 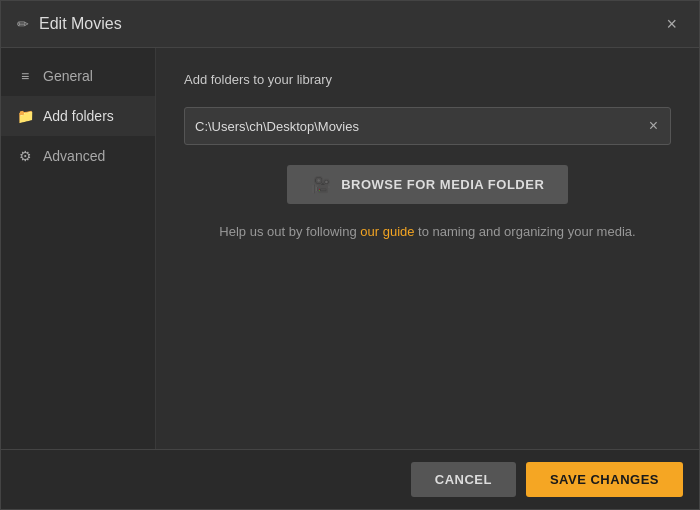 I want to click on close-button: ×, so click(x=672, y=24).